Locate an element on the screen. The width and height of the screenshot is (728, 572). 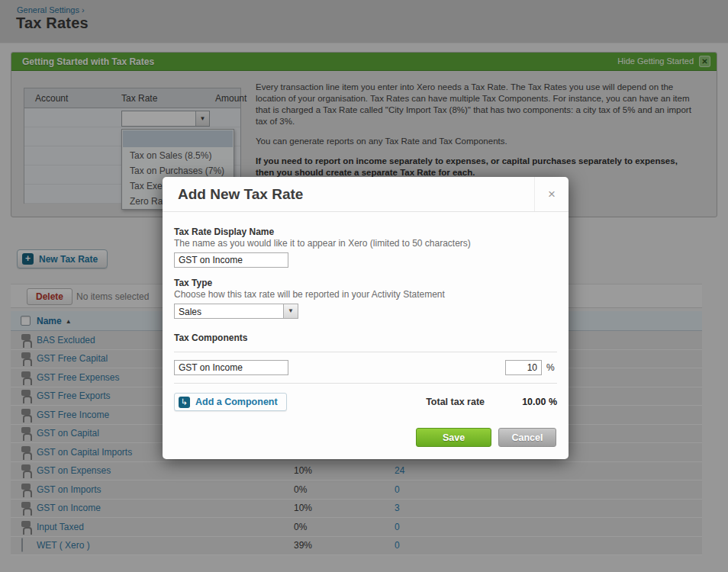
component-total-row: ↳ Add a Component Total tax rate 10.00 % is located at coordinates (366, 402).